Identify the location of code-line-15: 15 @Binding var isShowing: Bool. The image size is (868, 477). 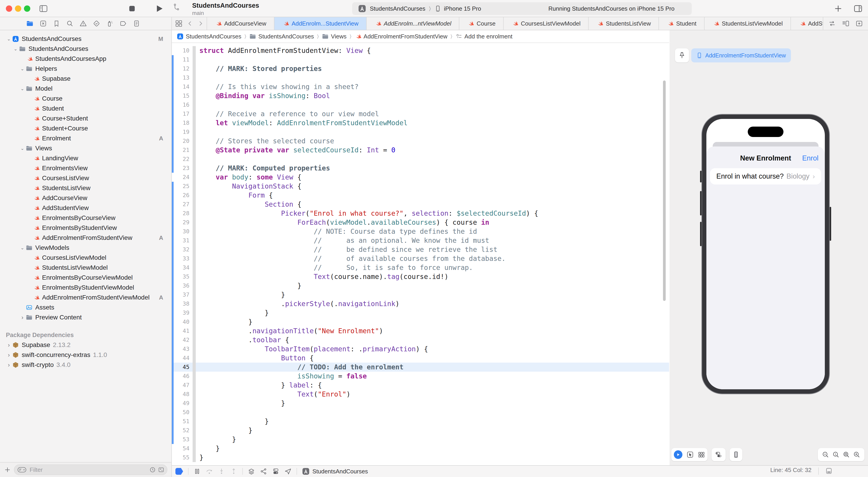
(421, 96).